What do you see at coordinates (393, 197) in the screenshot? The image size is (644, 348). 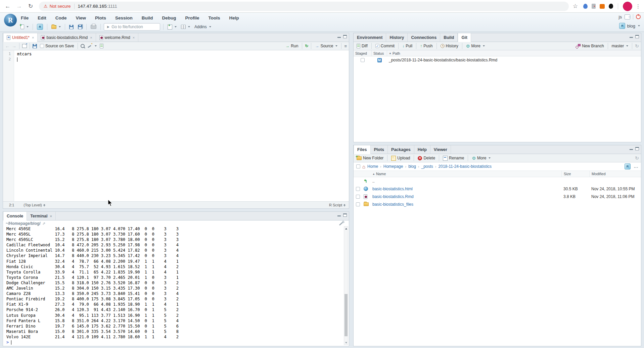 I see `file-name-link: basic-biostatistics.Rmd` at bounding box center [393, 197].